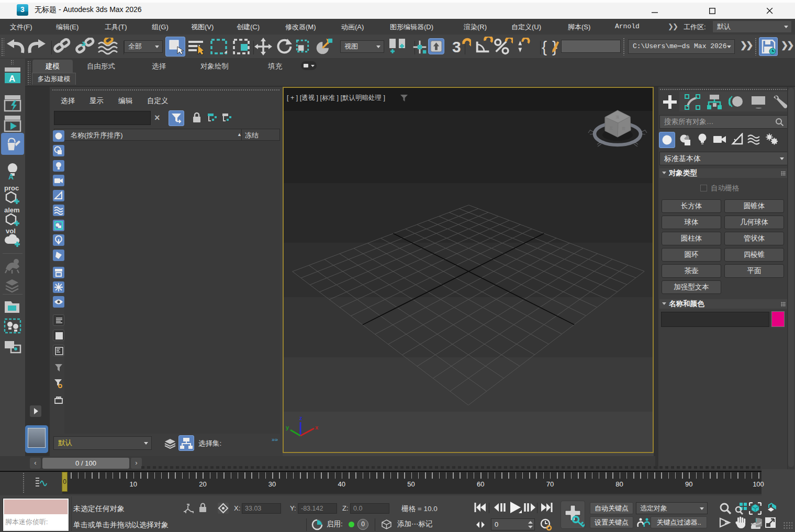  What do you see at coordinates (301, 418) in the screenshot?
I see `svg-text: z` at bounding box center [301, 418].